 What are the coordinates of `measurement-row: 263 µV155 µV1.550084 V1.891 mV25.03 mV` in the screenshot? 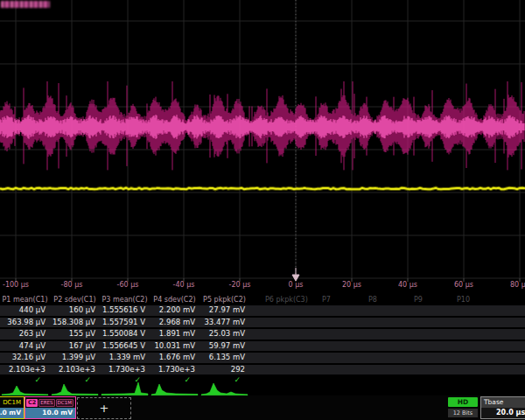 It's located at (262, 335).